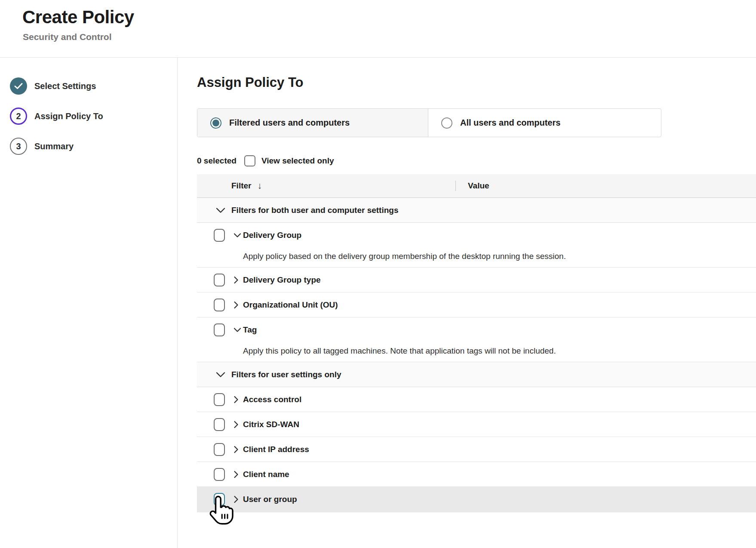  Describe the element at coordinates (315, 210) in the screenshot. I see `group-label: Filters for both user and computer setti…` at that location.